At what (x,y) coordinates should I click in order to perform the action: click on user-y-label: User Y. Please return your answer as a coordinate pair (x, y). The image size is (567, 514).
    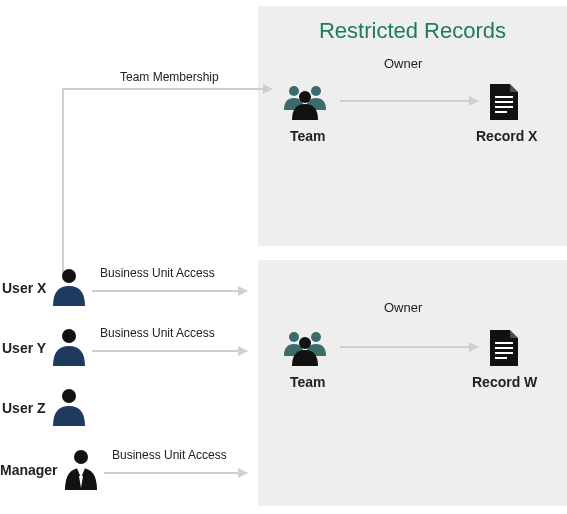
    Looking at the image, I should click on (24, 348).